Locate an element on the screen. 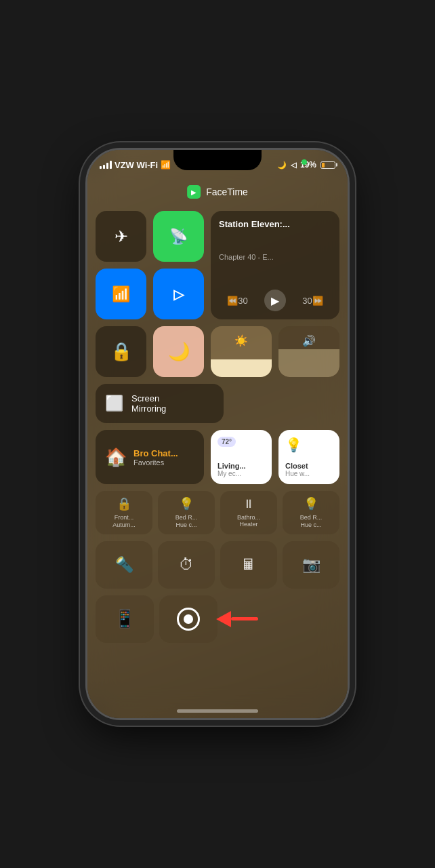  bulb-icon: 💡 is located at coordinates (309, 445).